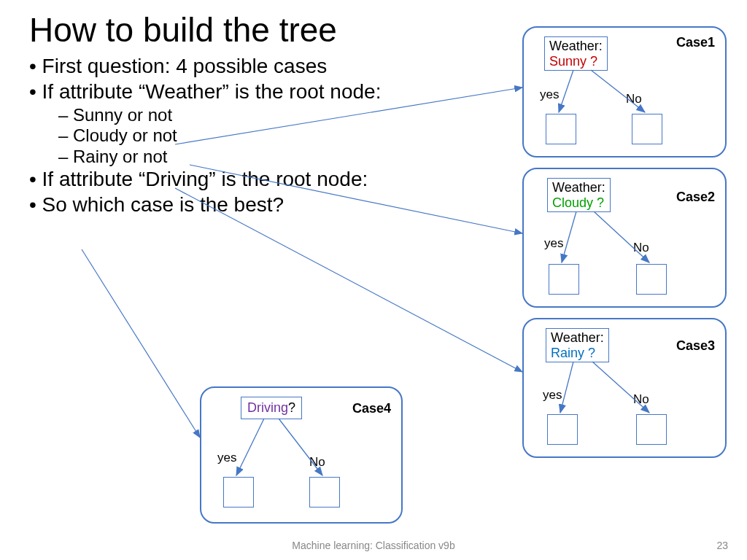 The image size is (747, 560). I want to click on case-label: Case3, so click(696, 346).